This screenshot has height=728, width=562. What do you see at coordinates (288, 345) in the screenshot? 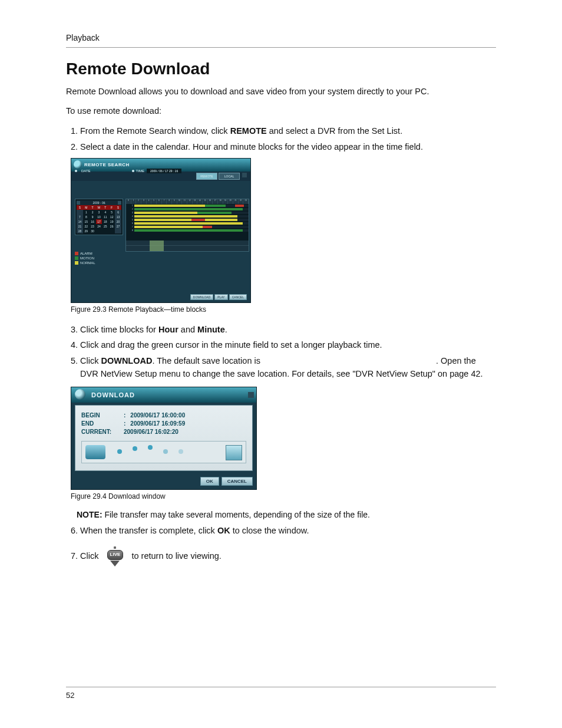
I see `step-4: Click and drag the green cursor in the m…` at bounding box center [288, 345].